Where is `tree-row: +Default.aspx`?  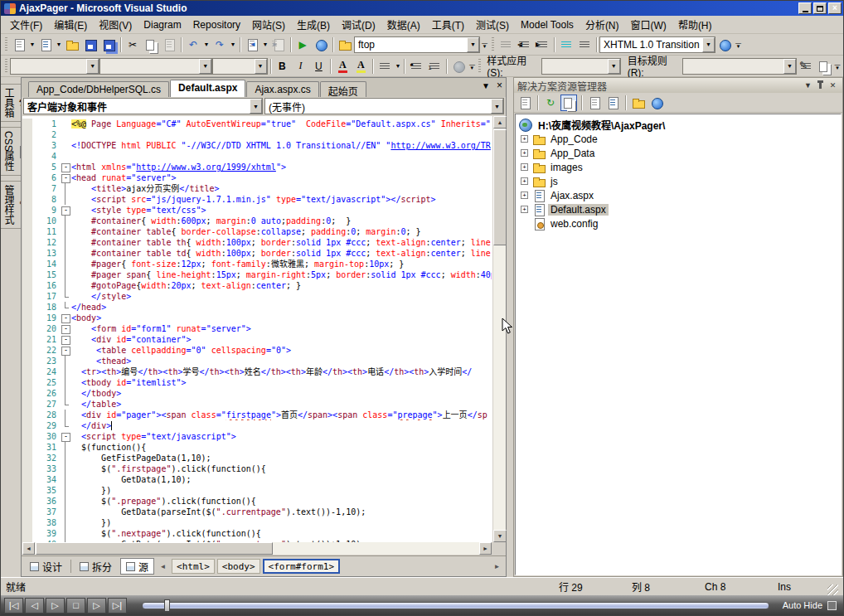
tree-row: +Default.aspx is located at coordinates (678, 209).